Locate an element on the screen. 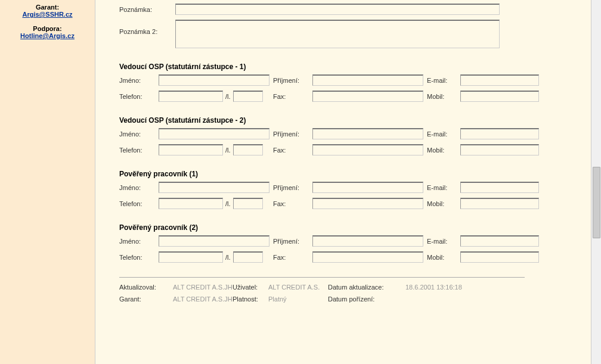 The width and height of the screenshot is (601, 364). platnost-value: Platný is located at coordinates (298, 299).